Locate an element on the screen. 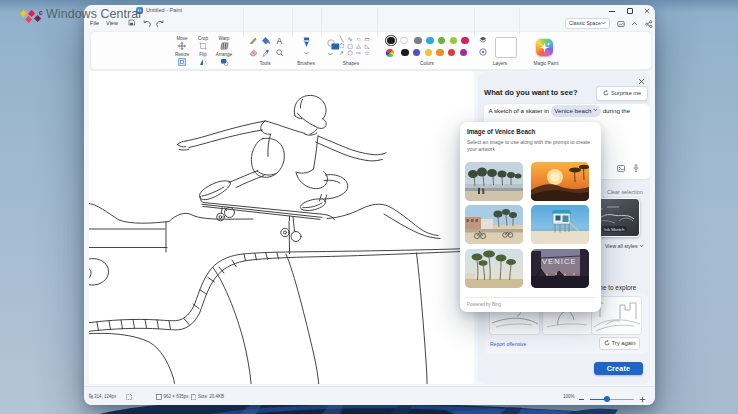 The height and width of the screenshot is (414, 738). resize-tool-icon is located at coordinates (182, 62).